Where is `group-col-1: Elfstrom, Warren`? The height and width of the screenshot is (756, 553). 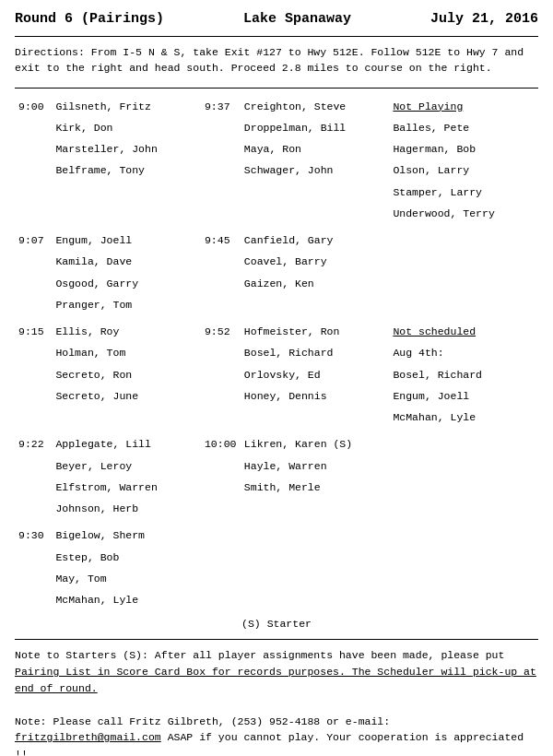 group-col-1: Elfstrom, Warren is located at coordinates (126, 487).